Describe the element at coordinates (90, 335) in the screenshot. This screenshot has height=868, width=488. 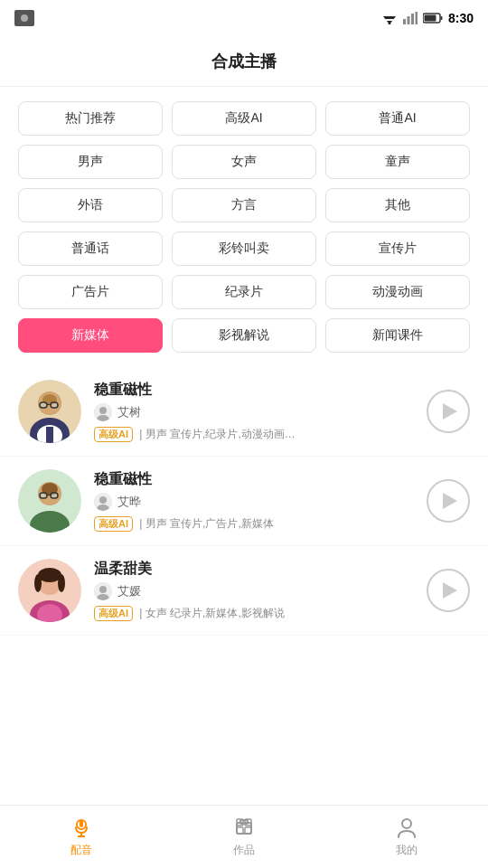
I see `filter-tag-new-media: 新媒体` at that location.